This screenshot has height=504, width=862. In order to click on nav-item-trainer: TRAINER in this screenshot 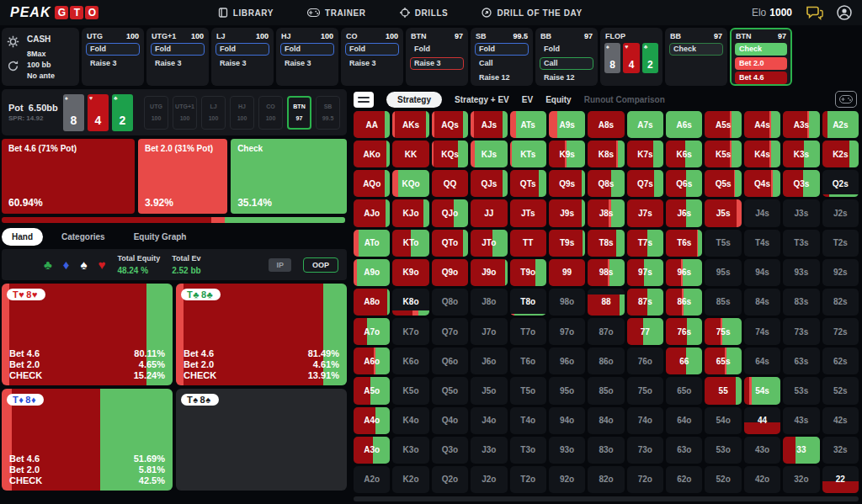, I will do `click(337, 13)`.